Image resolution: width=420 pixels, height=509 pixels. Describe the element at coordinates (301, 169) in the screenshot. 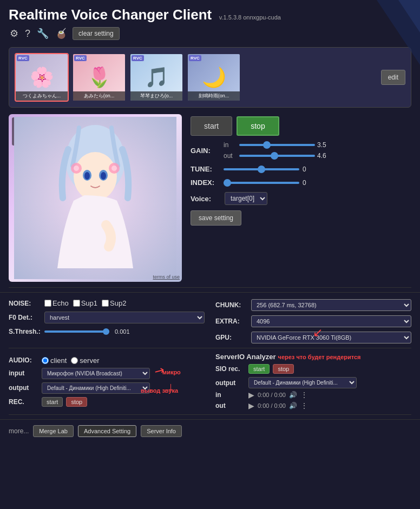

I see `tune-row: TUNE: 0` at that location.